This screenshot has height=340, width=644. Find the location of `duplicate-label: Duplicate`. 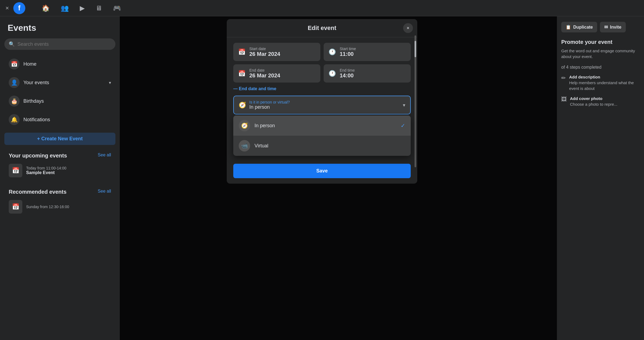

duplicate-label: Duplicate is located at coordinates (583, 27).